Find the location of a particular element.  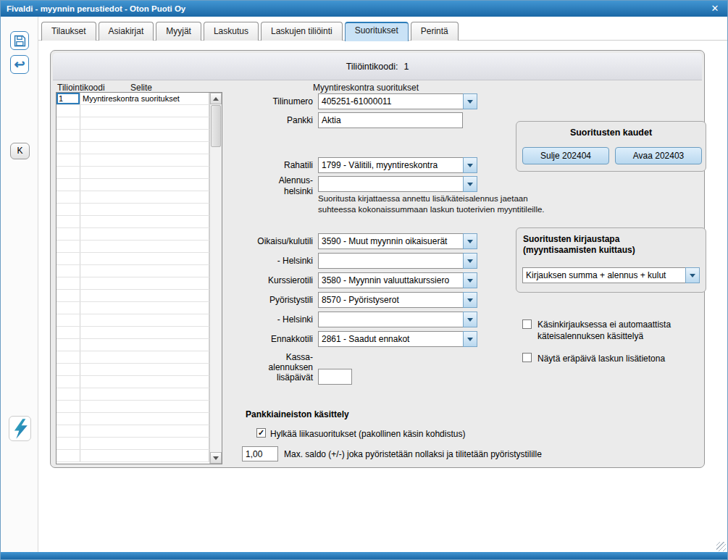

kirjaustapa-dropdown-button is located at coordinates (693, 275).